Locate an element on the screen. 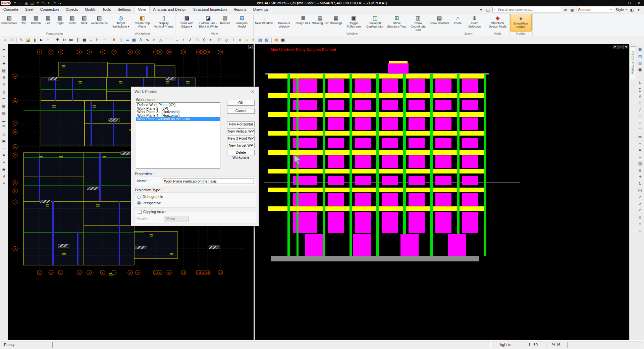  standart-combobox: Standart ▼ is located at coordinates (595, 9).